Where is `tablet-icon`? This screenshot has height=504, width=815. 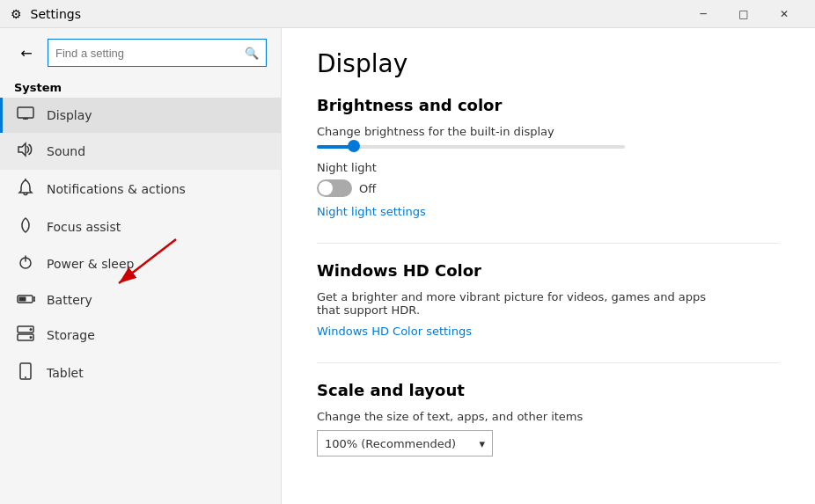 tablet-icon is located at coordinates (26, 373).